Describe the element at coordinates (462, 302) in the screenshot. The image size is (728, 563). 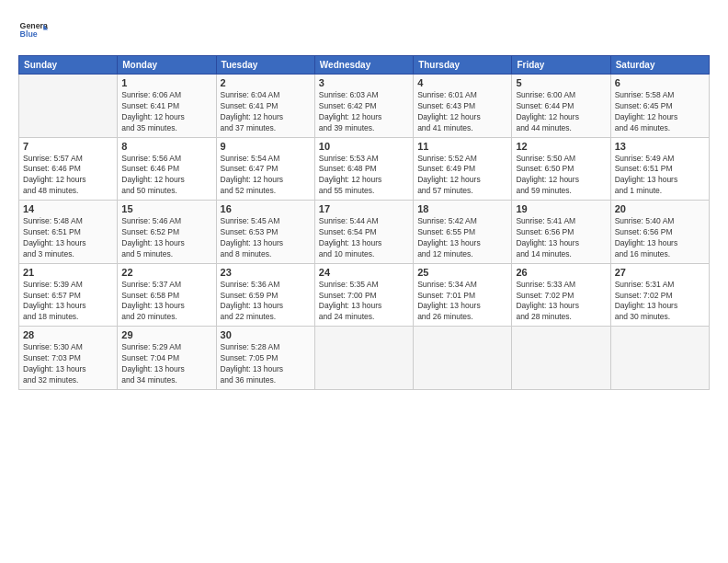
I see `day-content: Sunrise: 5:34 AM Sunset: 7:01 PM Dayligh…` at that location.